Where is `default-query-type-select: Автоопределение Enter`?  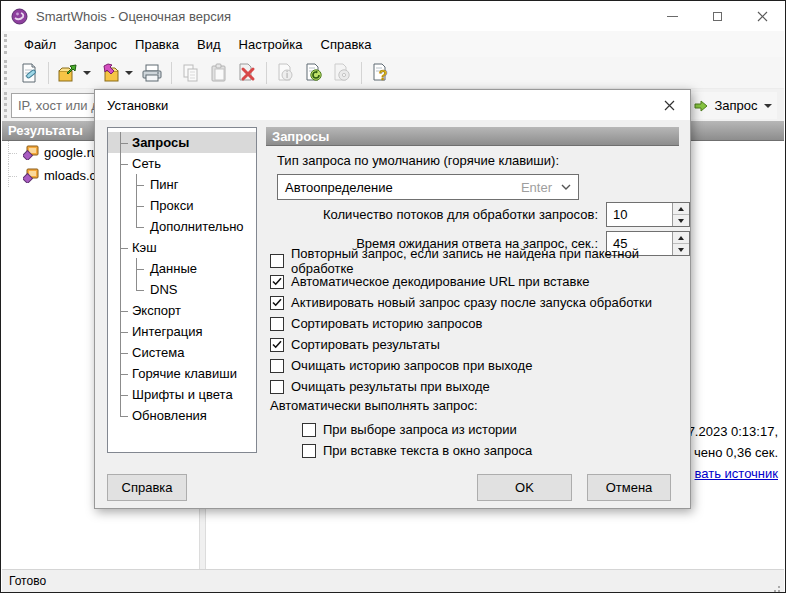 default-query-type-select: Автоопределение Enter is located at coordinates (428, 187).